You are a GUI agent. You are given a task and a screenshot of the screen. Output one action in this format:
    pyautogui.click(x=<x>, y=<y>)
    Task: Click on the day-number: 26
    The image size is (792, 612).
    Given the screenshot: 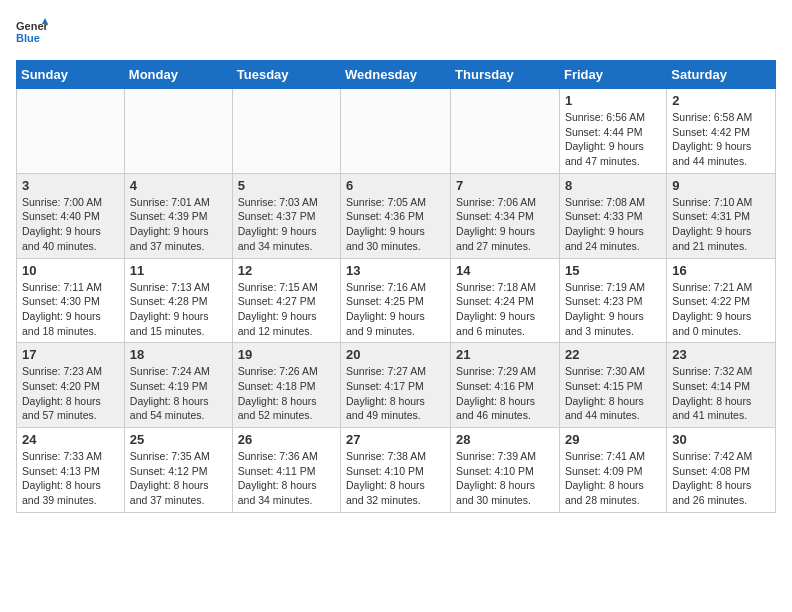 What is the action you would take?
    pyautogui.click(x=286, y=440)
    